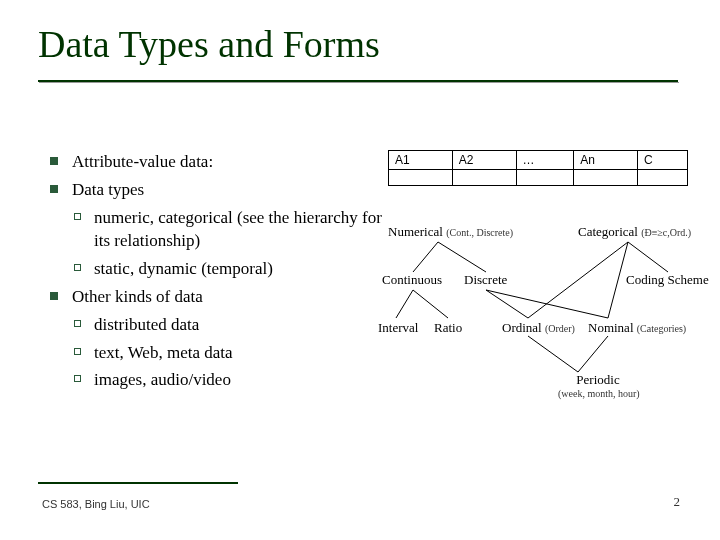 The image size is (720, 540). What do you see at coordinates (560, 328) in the screenshot?
I see `note: (Order)` at bounding box center [560, 328].